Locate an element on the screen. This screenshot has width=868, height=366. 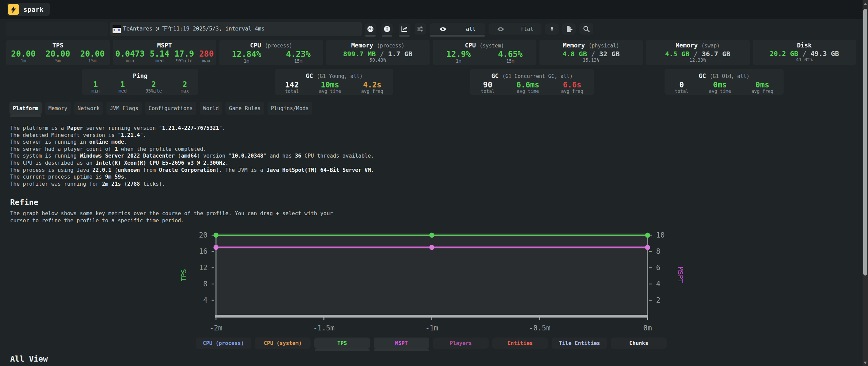
stat-value-label: 95%ile is located at coordinates (154, 91).